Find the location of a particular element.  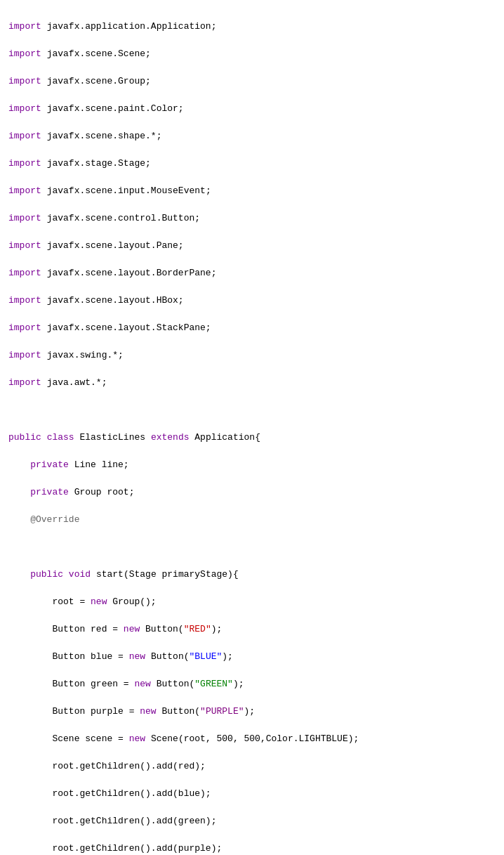

code-line: public class ElasticLines extends Applic… is located at coordinates (252, 438).